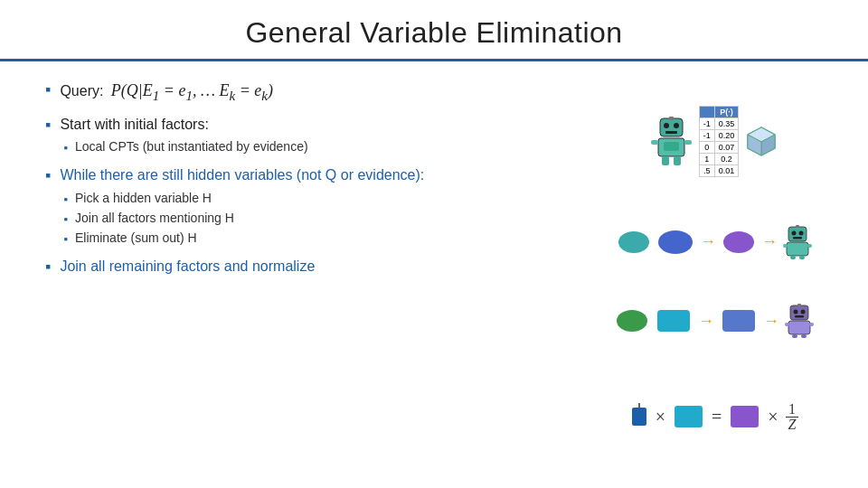  I want to click on fraction-1z: 1 Z, so click(792, 418).